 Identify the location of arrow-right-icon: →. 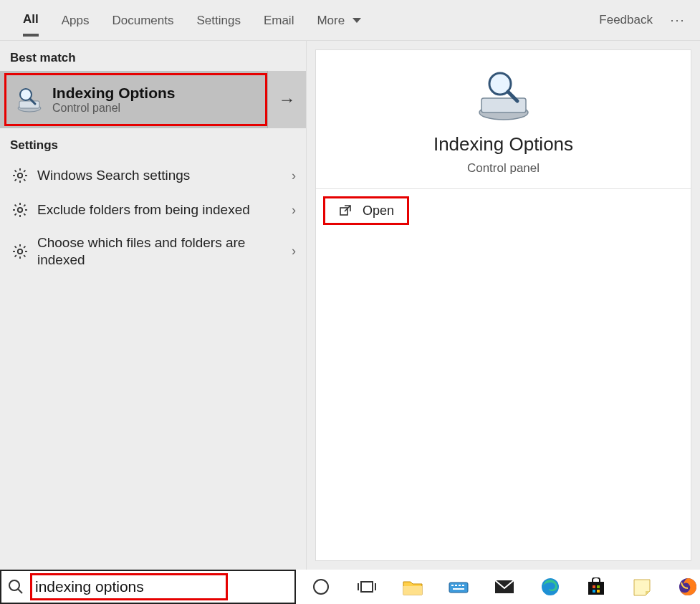
(287, 100).